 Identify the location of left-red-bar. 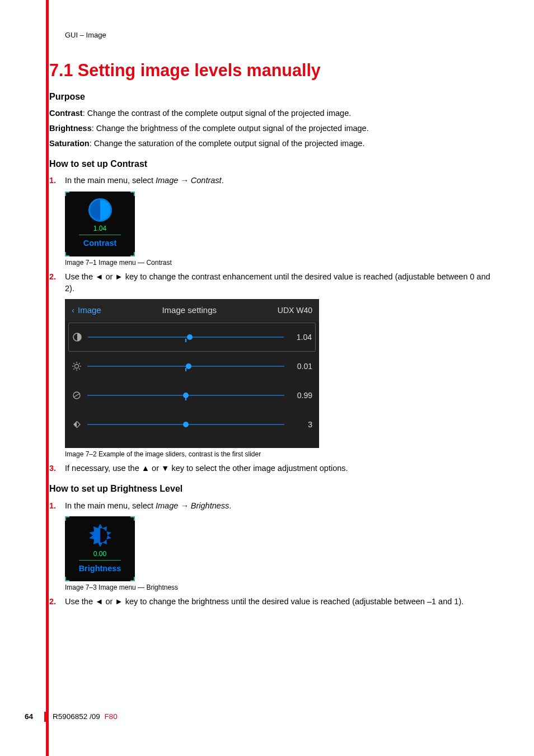
(47, 378).